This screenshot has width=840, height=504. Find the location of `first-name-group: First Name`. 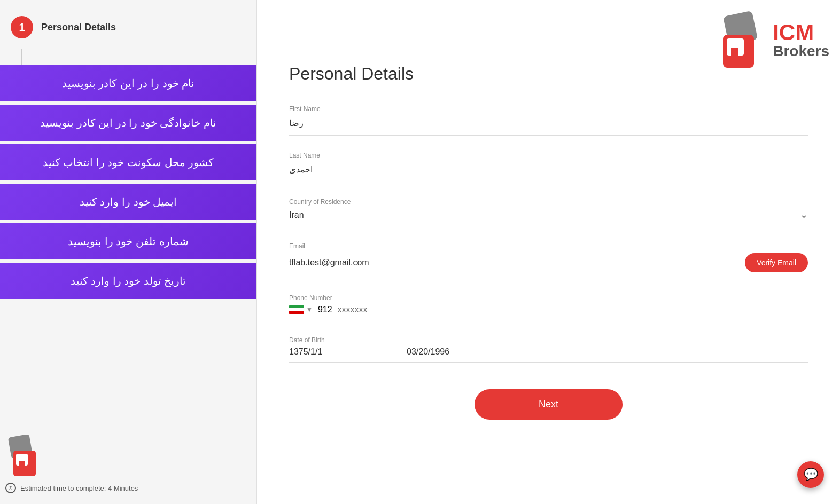

first-name-group: First Name is located at coordinates (548, 121).